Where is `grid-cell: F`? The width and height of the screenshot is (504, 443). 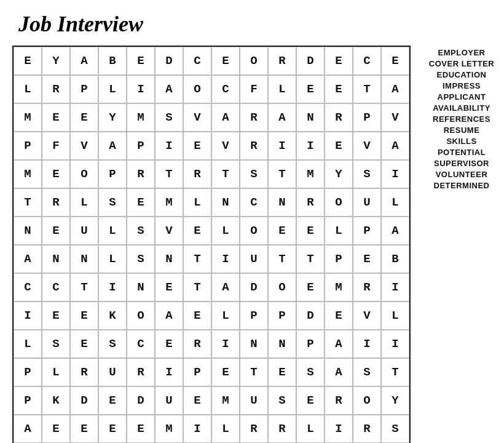 grid-cell: F is located at coordinates (254, 89).